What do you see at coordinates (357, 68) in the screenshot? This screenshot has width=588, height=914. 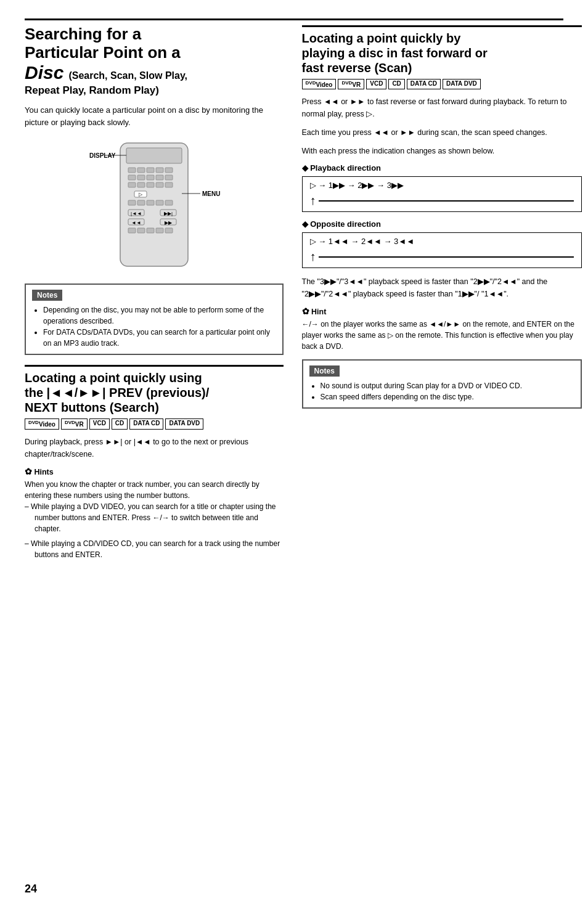 I see `right-title-line3: fast reverse (Scan)` at bounding box center [357, 68].